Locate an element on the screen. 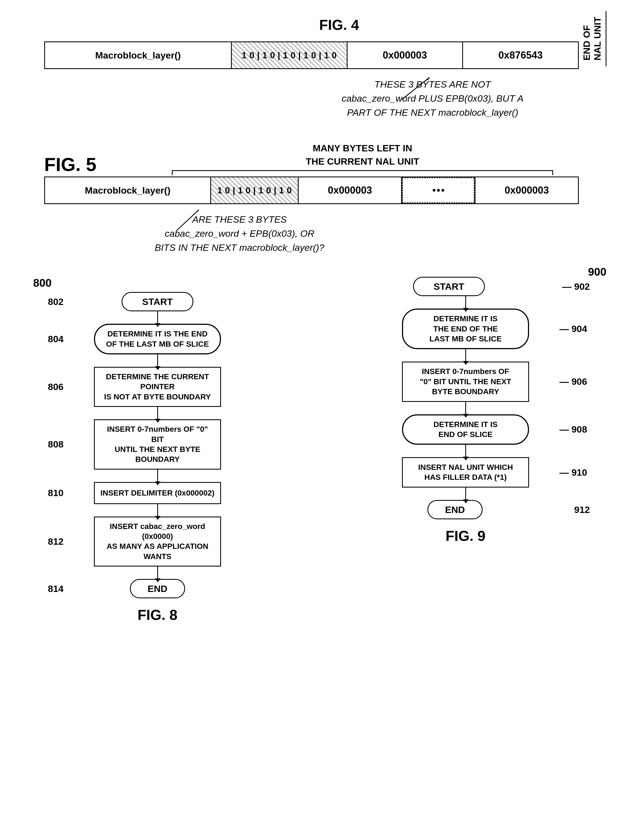  fig8-label-814: 814 is located at coordinates (50, 589).